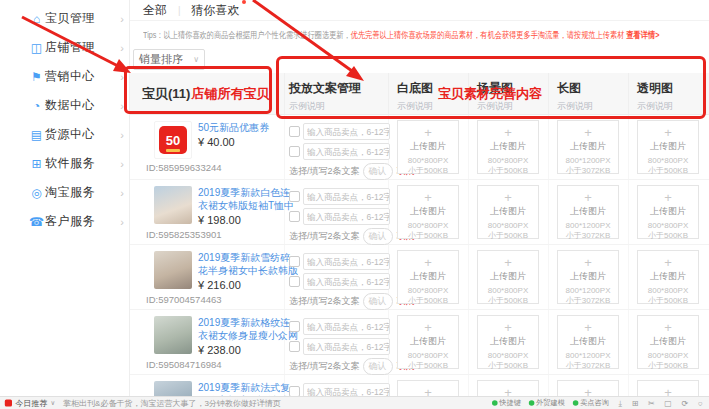 This screenshot has width=709, height=409. What do you see at coordinates (324, 302) in the screenshot?
I see `copy-hint: 选择/填写2条文案` at bounding box center [324, 302].